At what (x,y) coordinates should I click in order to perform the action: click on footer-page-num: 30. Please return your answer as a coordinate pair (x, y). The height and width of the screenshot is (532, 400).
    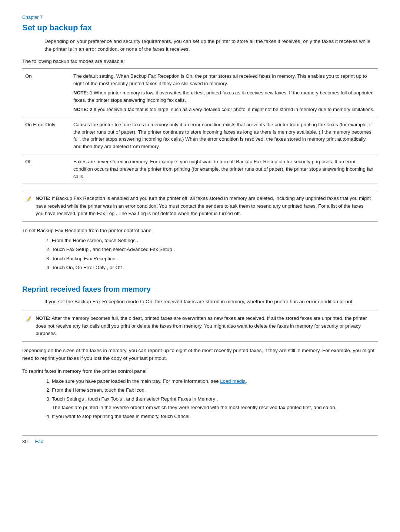
    Looking at the image, I should click on (25, 441).